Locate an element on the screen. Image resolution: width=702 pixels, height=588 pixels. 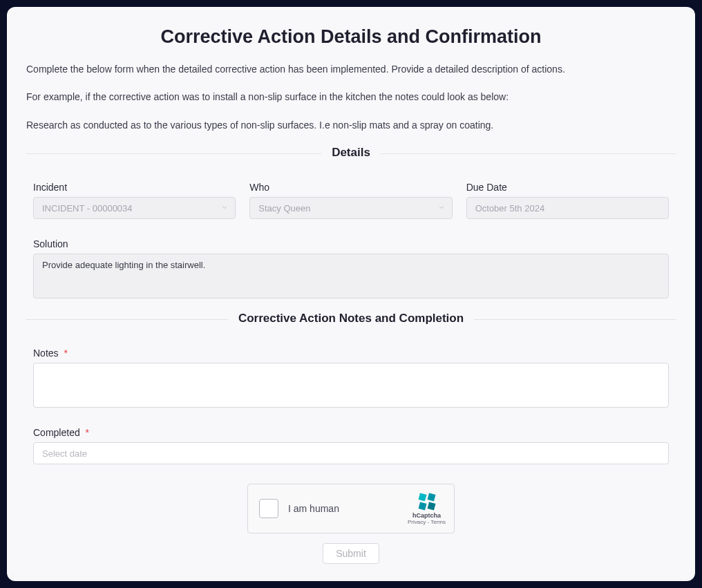
details-row: Incident INCIDENT - 00000034 Who Stacy Q… is located at coordinates (351, 200).